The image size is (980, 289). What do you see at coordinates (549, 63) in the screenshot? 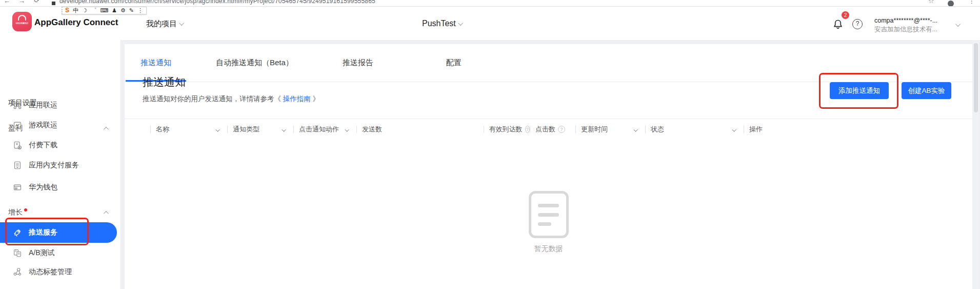
I see `tab-bar: 推送通知 自动推送通知（Beta） 推送报告 配置` at bounding box center [549, 63].